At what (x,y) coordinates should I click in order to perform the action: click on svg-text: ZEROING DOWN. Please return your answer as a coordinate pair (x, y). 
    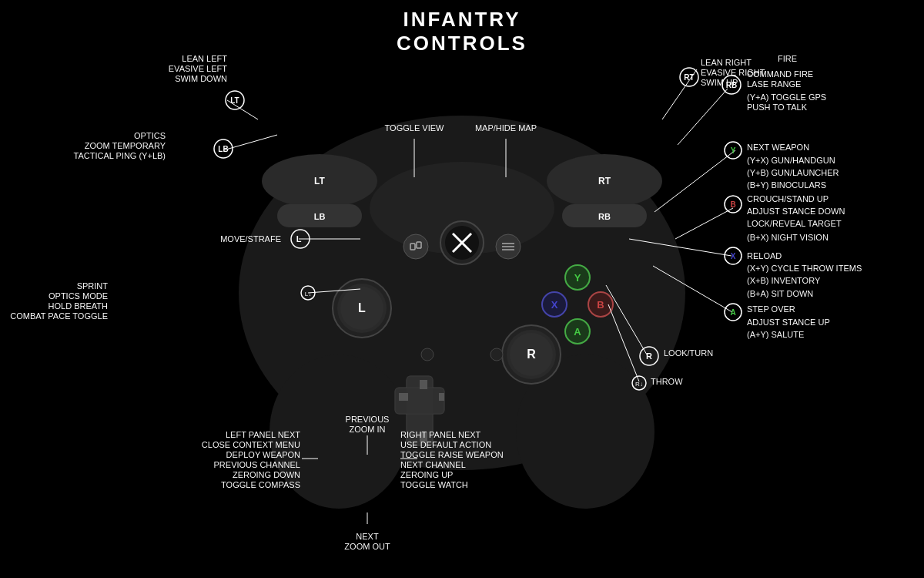
    Looking at the image, I should click on (266, 475).